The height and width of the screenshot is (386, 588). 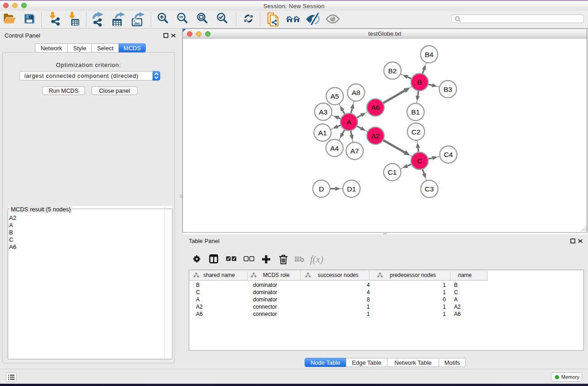 What do you see at coordinates (322, 133) in the screenshot?
I see `svg-text: A1` at bounding box center [322, 133].